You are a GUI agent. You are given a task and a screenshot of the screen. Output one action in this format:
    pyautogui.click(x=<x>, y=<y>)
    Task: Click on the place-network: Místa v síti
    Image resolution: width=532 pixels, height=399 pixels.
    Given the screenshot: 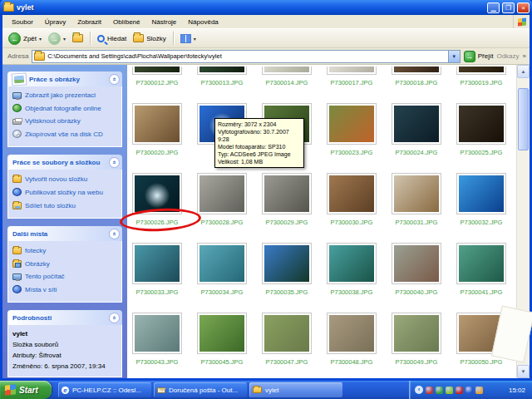 What is the action you would take?
    pyautogui.click(x=66, y=289)
    